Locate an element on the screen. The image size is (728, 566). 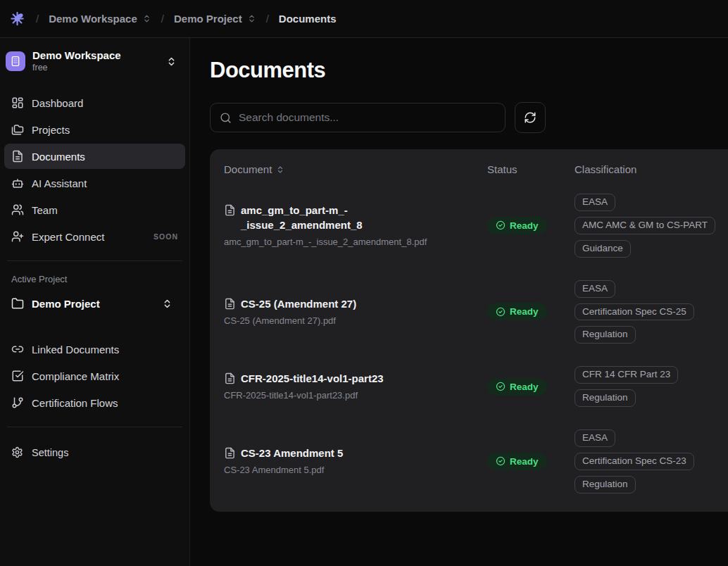
sidebar-item-label: Settings is located at coordinates (50, 453).